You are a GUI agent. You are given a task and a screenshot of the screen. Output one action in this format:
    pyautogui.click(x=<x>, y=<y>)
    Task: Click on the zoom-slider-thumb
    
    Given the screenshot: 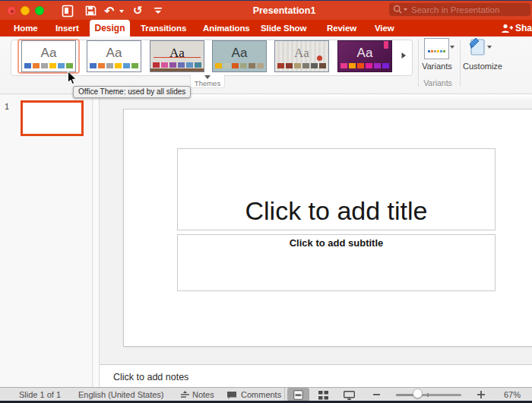 What is the action you would take?
    pyautogui.click(x=418, y=394)
    